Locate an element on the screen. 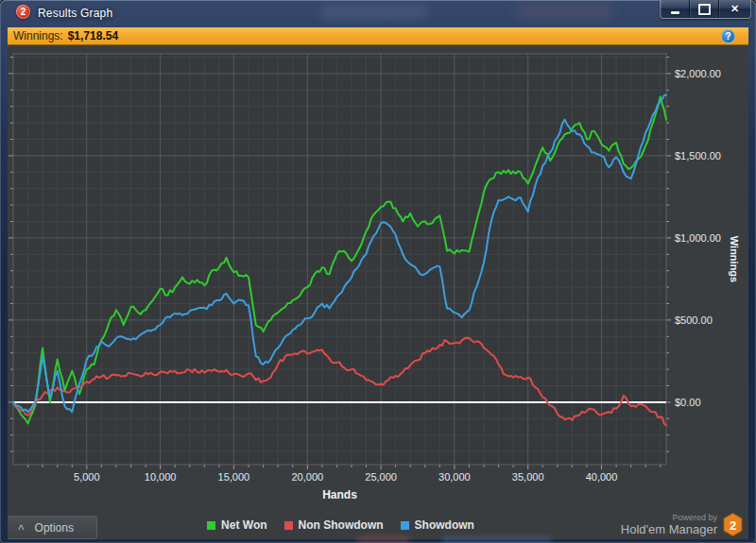 The height and width of the screenshot is (543, 756). svg-text: 25,000 is located at coordinates (381, 477).